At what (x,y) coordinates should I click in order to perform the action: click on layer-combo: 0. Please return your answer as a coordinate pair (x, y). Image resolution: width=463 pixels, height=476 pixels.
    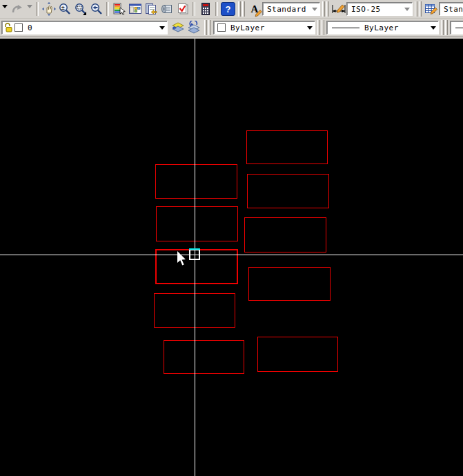
    Looking at the image, I should click on (84, 28).